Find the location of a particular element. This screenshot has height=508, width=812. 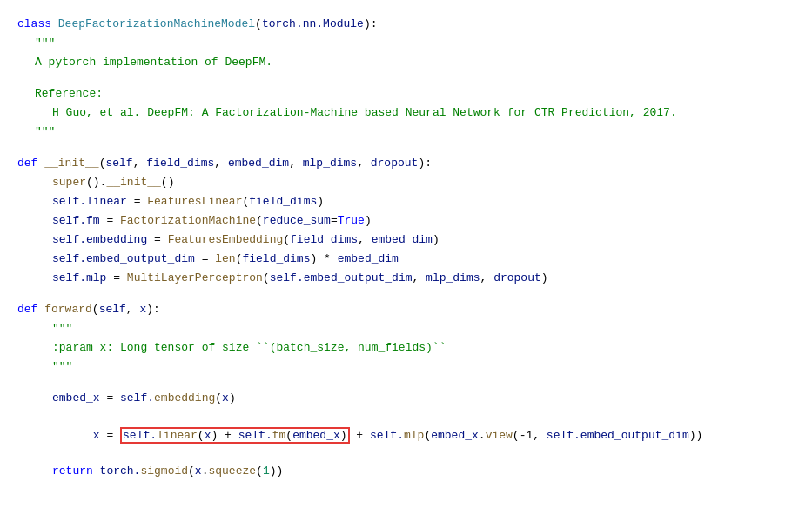

param-reduce-sum: reduce_sum is located at coordinates (297, 221).